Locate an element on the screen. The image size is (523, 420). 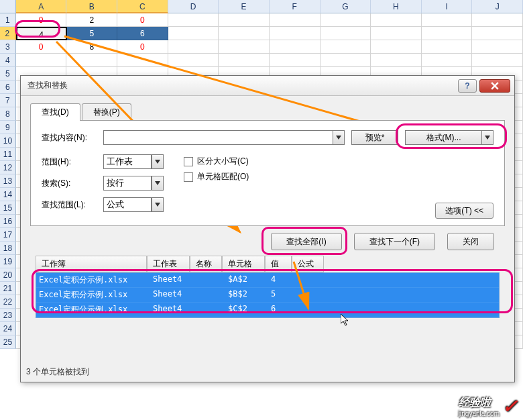
row-header-17: 17 is located at coordinates (8, 235).